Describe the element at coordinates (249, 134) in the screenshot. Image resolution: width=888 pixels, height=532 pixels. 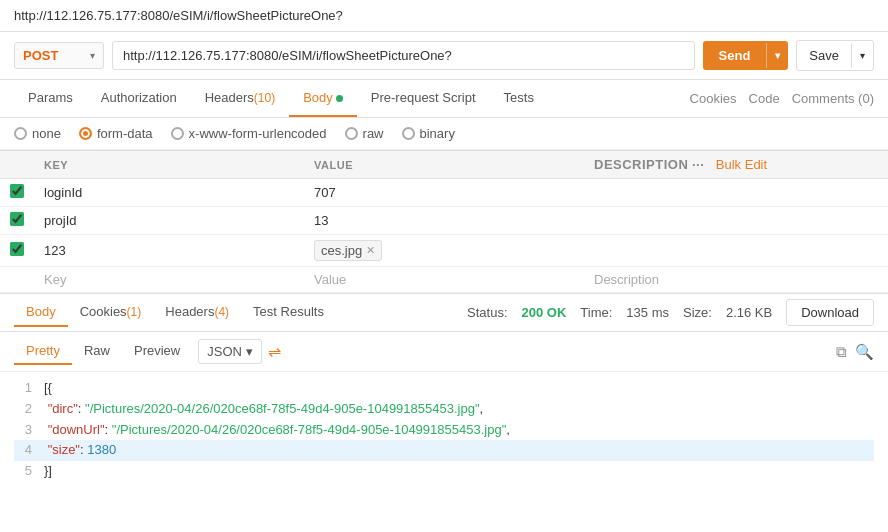
I see `radio-urlencoded: x-www-form-urlencoded` at that location.